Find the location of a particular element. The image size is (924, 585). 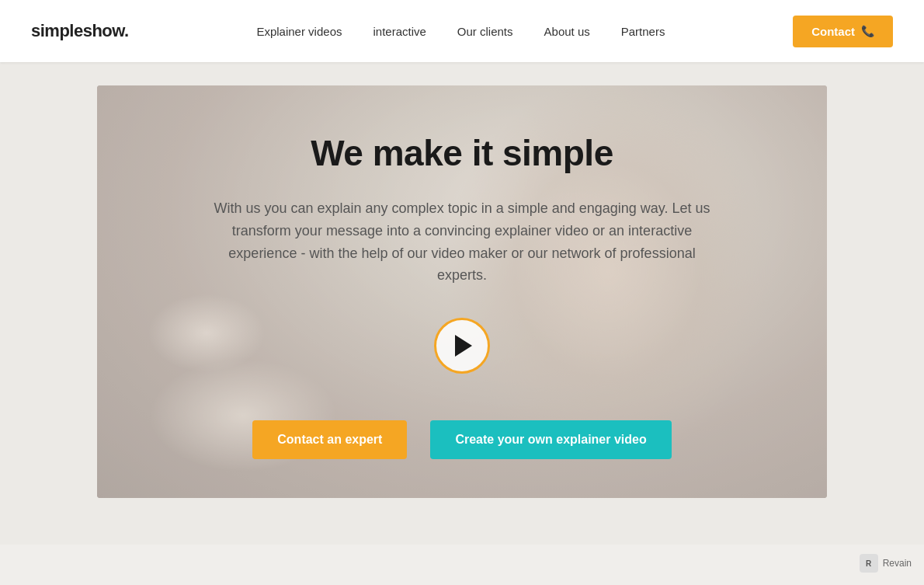

contact-expert-button: Contact an expert is located at coordinates (329, 440).